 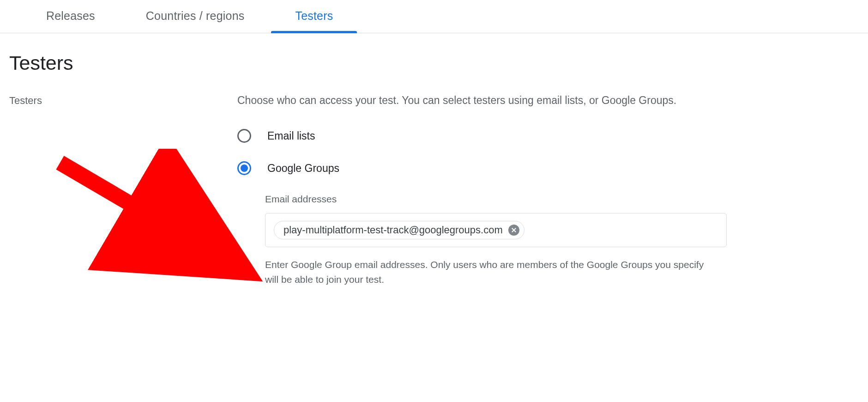 What do you see at coordinates (496, 199) in the screenshot?
I see `email-addresses-label: Email addresses` at bounding box center [496, 199].